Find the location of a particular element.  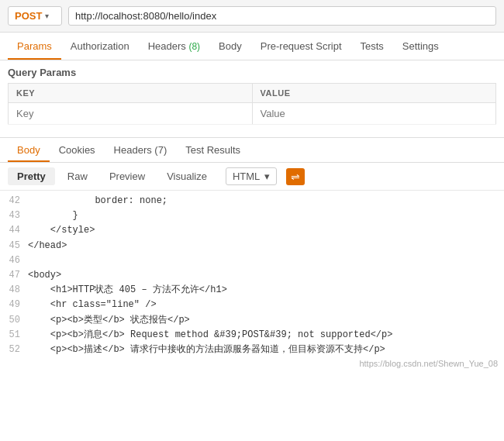

line-content: </head> is located at coordinates (264, 246).